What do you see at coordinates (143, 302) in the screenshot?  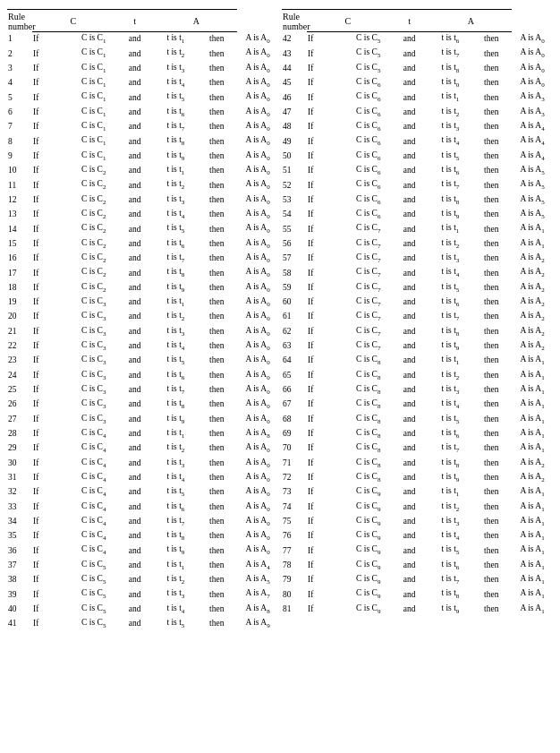 I see `table-row: 19IfC is C3andt is t1thenA is A0` at bounding box center [143, 302].